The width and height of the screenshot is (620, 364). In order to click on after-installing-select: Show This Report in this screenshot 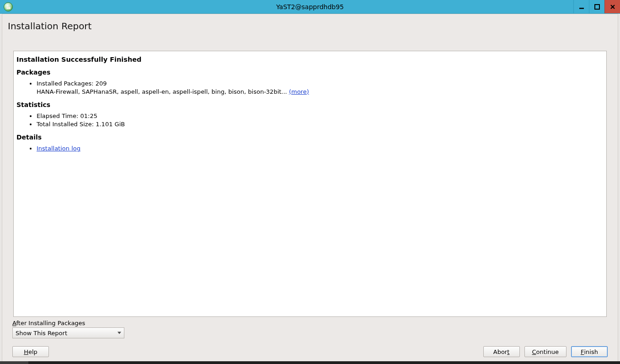, I will do `click(69, 333)`.